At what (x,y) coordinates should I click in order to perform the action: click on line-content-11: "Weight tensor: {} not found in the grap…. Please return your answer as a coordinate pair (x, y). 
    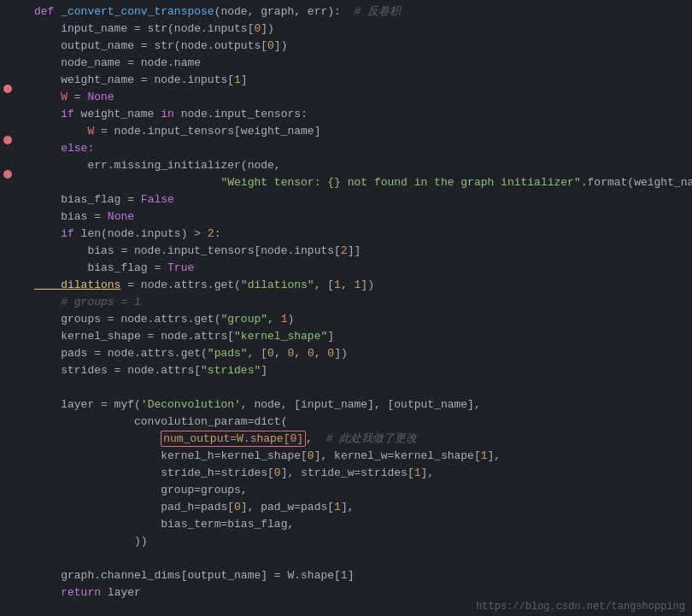
    Looking at the image, I should click on (361, 183).